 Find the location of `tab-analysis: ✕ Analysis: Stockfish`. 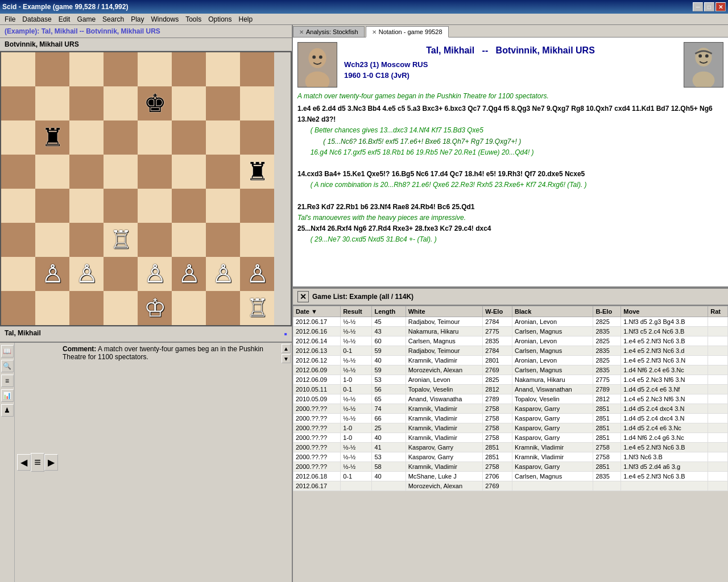

tab-analysis: ✕ Analysis: Stockfish is located at coordinates (329, 32).